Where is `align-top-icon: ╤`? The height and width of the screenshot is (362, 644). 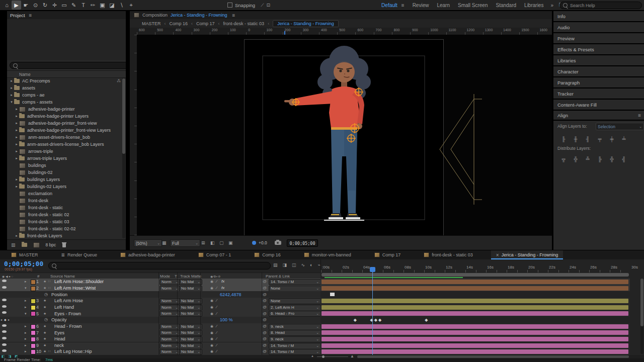 align-top-icon: ╤ is located at coordinates (600, 139).